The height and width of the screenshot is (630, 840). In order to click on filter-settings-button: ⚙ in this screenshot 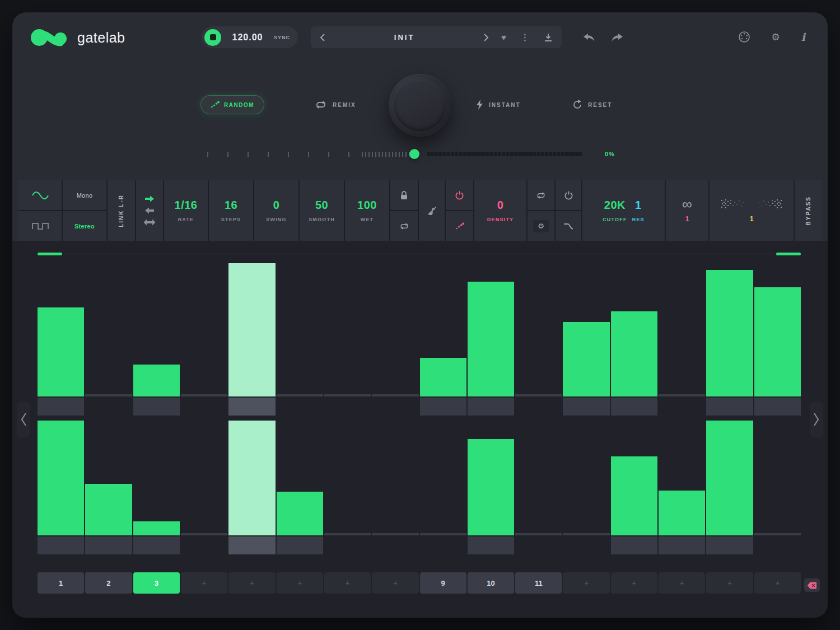, I will do `click(541, 226)`.